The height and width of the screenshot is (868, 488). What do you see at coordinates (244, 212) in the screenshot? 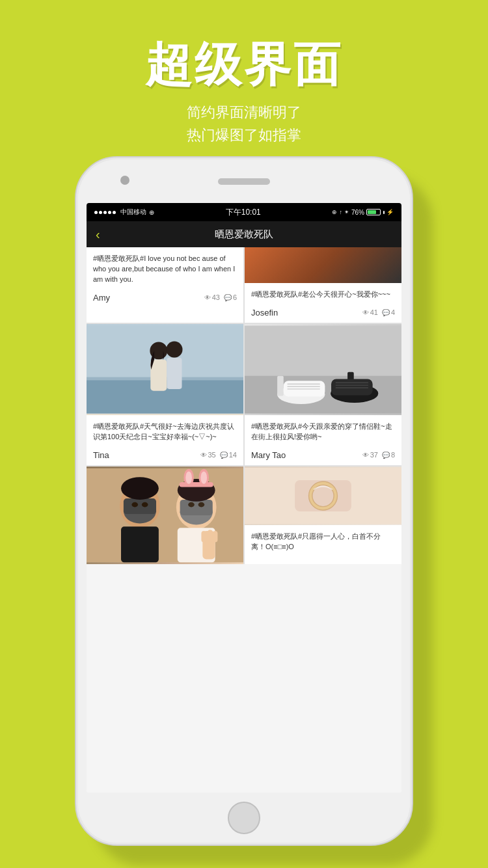
I see `status-bar: 中国移动 ⊕ 下午10:01 ⊕ ↑ ✴ 76% ⚡` at bounding box center [244, 212].